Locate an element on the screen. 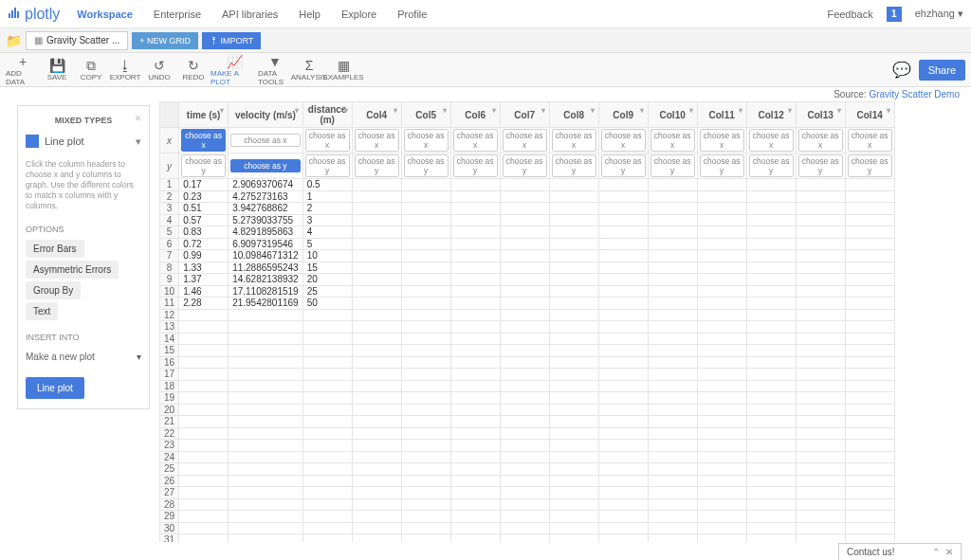  data-cell: 0.23 is located at coordinates (204, 197).